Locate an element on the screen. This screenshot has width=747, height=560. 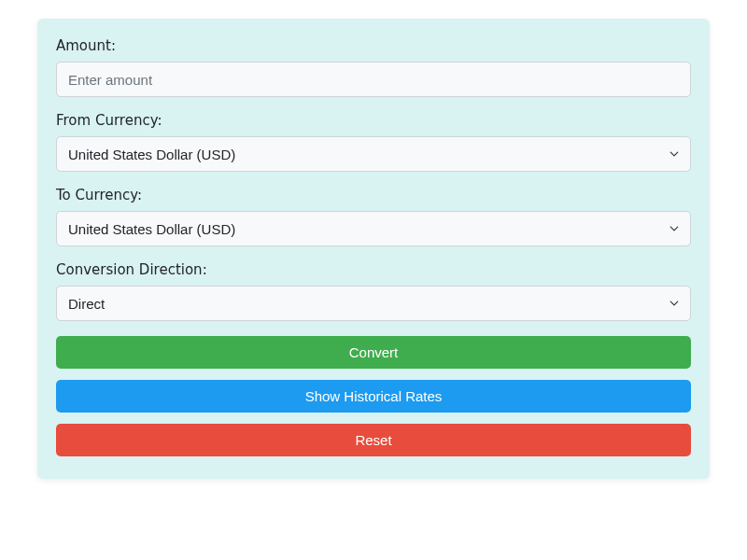
from-currency-select: United States Dollar (USD) is located at coordinates (374, 154).